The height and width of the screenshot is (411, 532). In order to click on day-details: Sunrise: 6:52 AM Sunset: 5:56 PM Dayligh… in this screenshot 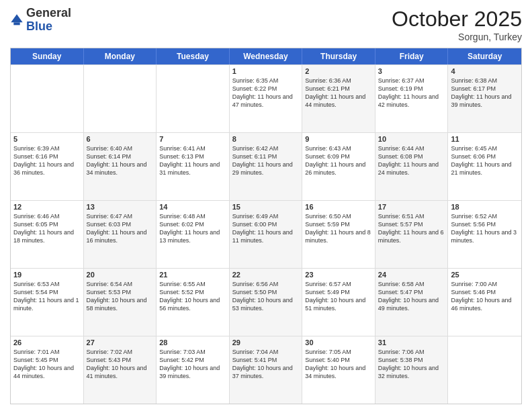, I will do `click(485, 228)`.